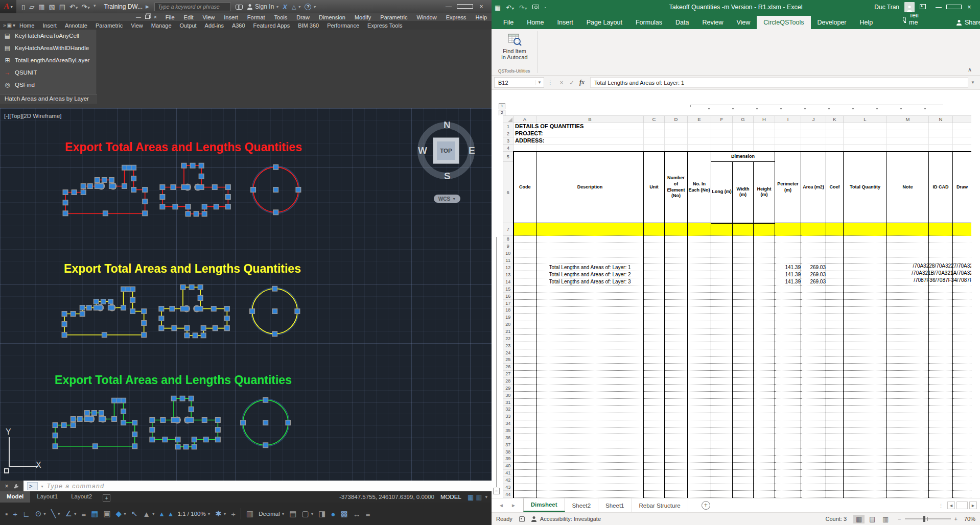  I want to click on selected-polylines-and-circle, so click(182, 312).